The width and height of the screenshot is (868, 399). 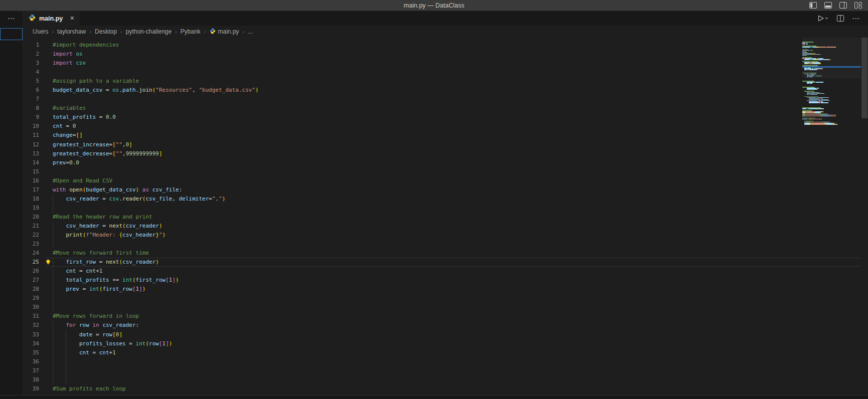 What do you see at coordinates (445, 108) in the screenshot?
I see `code-line: 8#variables` at bounding box center [445, 108].